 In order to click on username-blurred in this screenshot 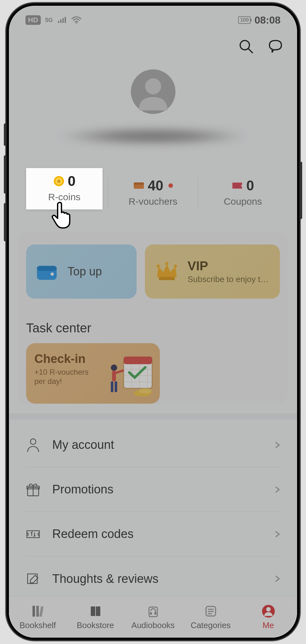, I will do `click(153, 136)`.